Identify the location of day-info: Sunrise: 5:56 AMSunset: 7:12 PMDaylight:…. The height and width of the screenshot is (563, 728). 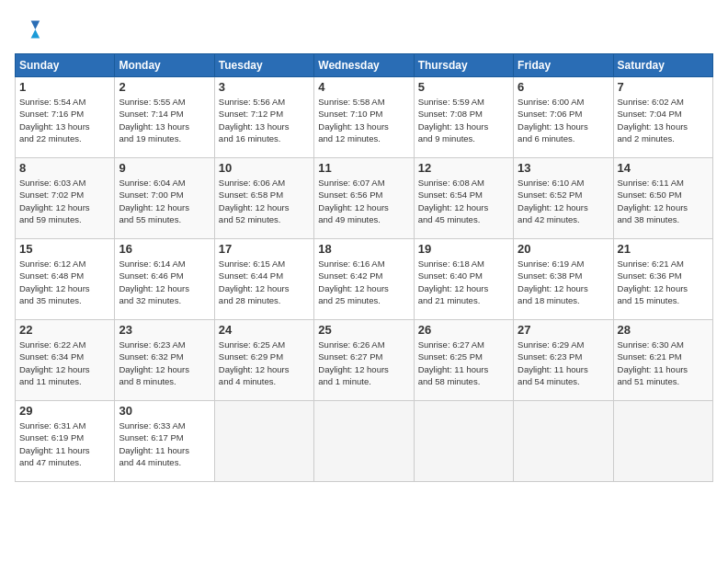
(265, 120).